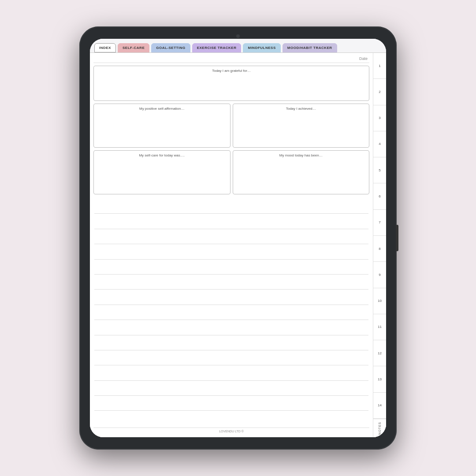  I want to click on affirmation-box: My positive self-affirmation…, so click(162, 126).